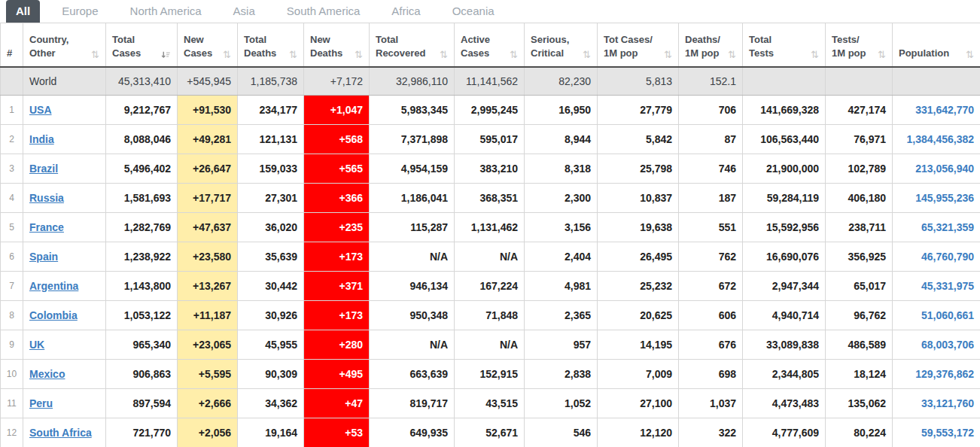  Describe the element at coordinates (936, 45) in the screenshot. I see `column-header-population: Population⇅` at that location.